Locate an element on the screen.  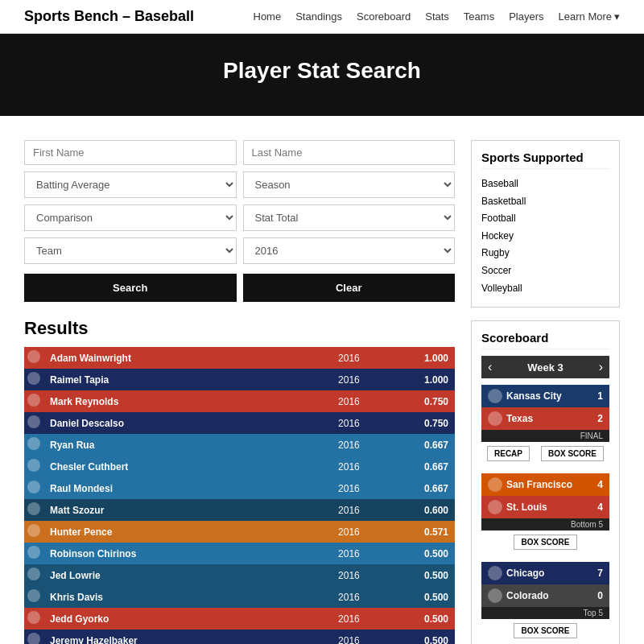
game-block: Chicago 7 Colorado 0 Top 5 BOX SCORE is located at coordinates (546, 602).